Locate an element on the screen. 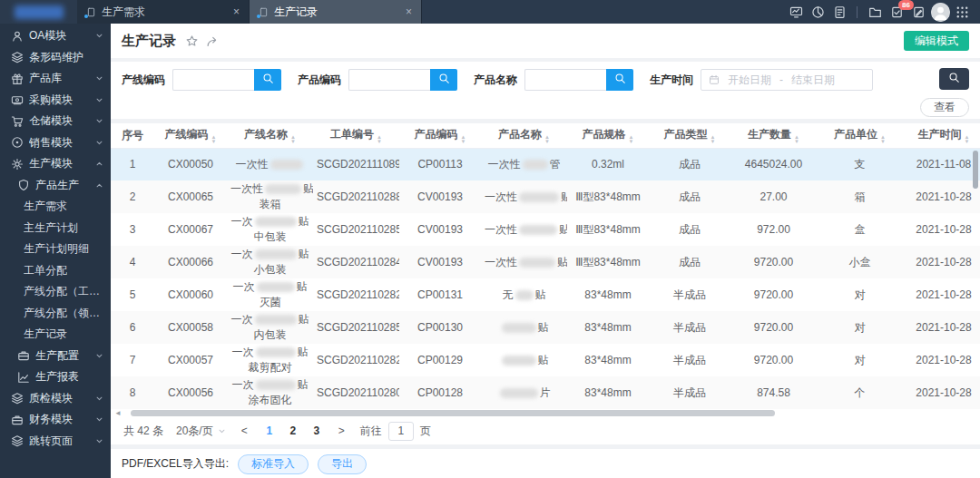 The image size is (980, 478). sidebar-item: 产线分配（工单） is located at coordinates (55, 292).